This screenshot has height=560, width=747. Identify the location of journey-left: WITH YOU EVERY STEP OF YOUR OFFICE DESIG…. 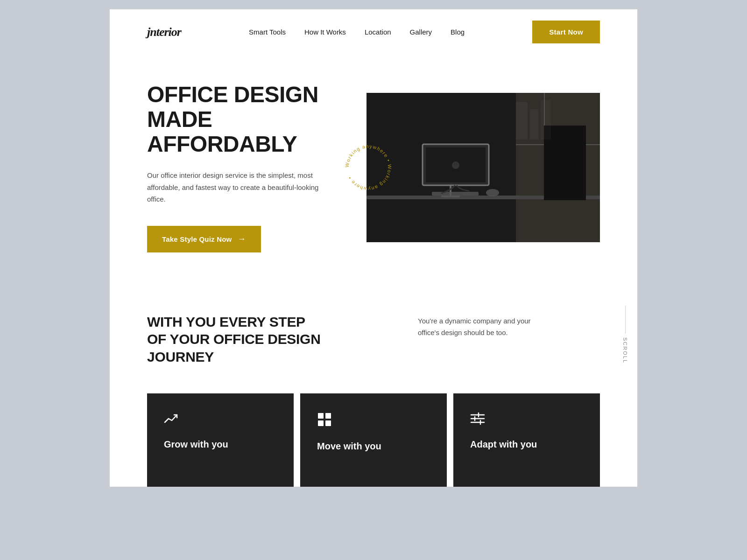
(264, 340).